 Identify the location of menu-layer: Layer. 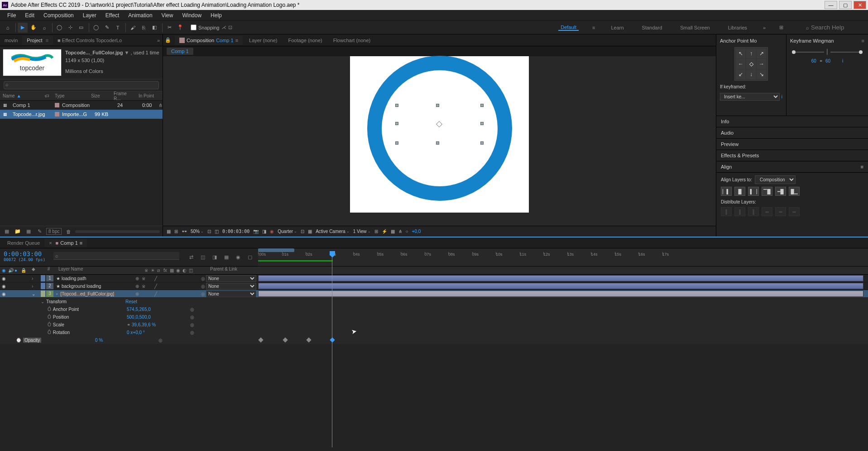
(90, 15).